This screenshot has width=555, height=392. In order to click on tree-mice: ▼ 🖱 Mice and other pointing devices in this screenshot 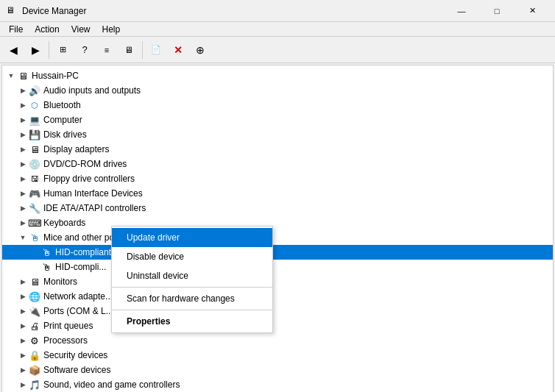, I will do `click(278, 238)`.